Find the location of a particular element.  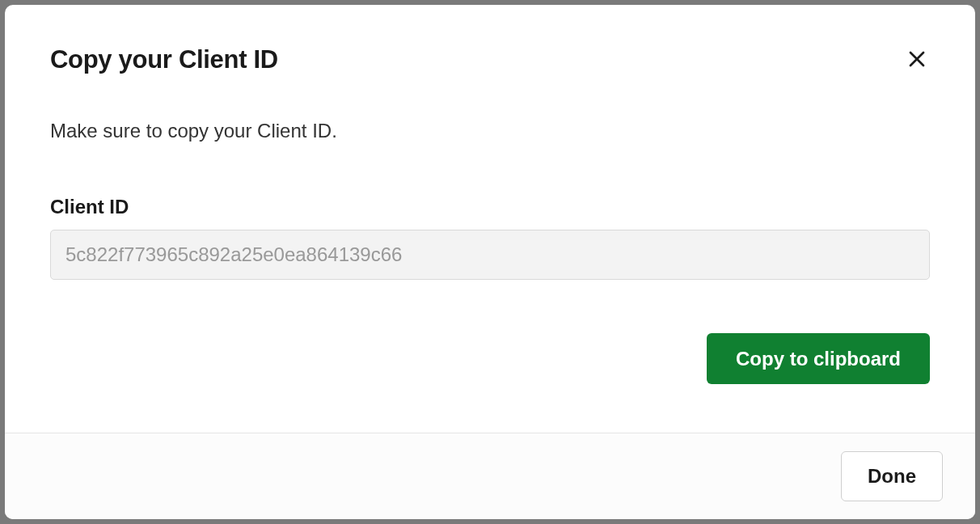

copy-row: Copy to clipboard is located at coordinates (490, 359).